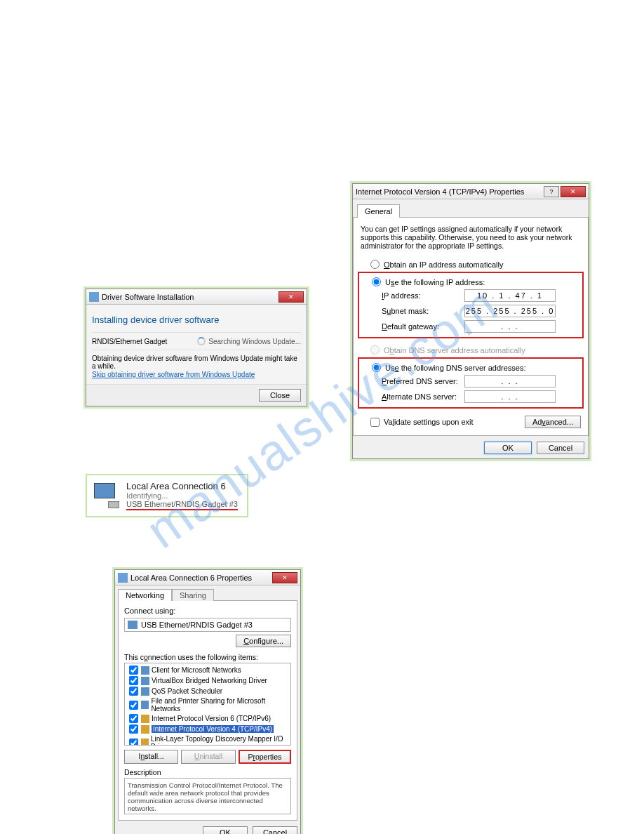 This screenshot has height=834, width=644. Describe the element at coordinates (551, 192) in the screenshot. I see `help-icon: ?` at that location.